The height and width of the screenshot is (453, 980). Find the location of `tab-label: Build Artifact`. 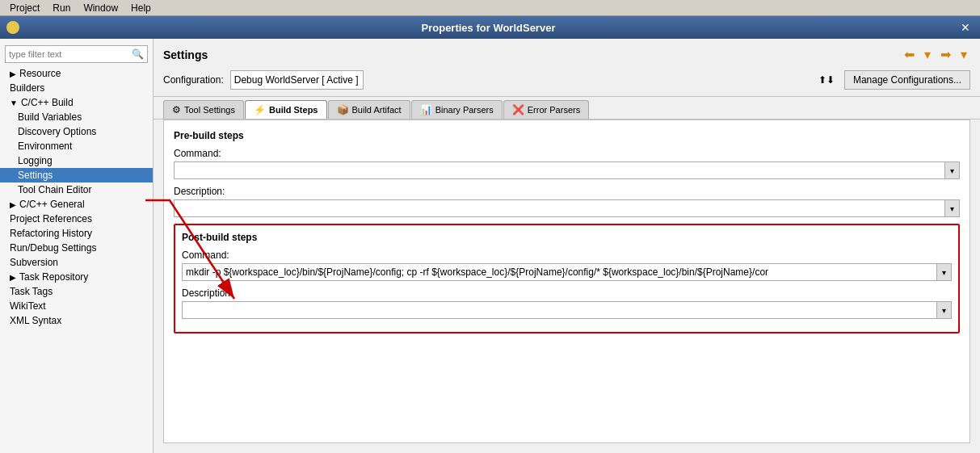

tab-label: Build Artifact is located at coordinates (376, 110).